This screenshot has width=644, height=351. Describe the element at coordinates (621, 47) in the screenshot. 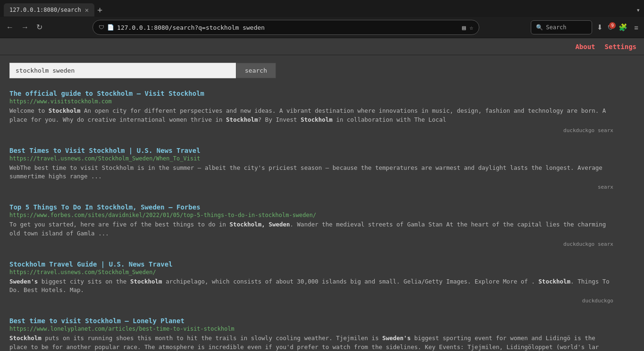

I see `settings-link: Settings` at that location.